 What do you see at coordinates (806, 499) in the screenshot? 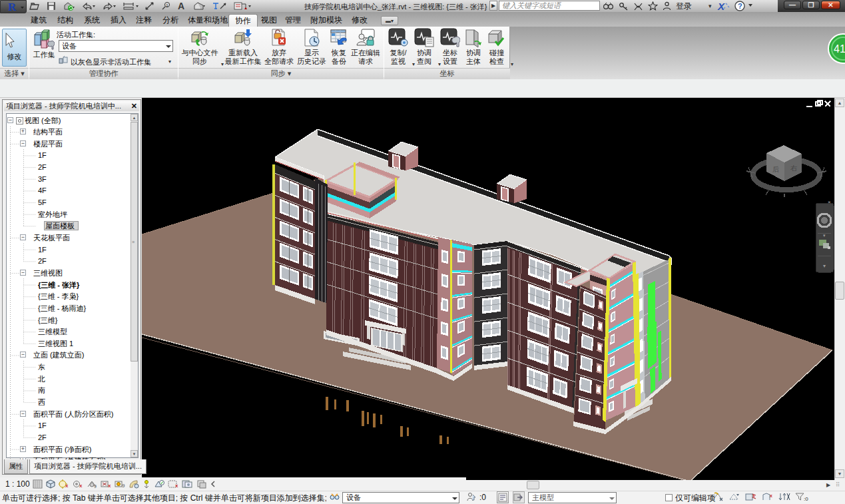
I see `svg-text: :0` at bounding box center [806, 499].